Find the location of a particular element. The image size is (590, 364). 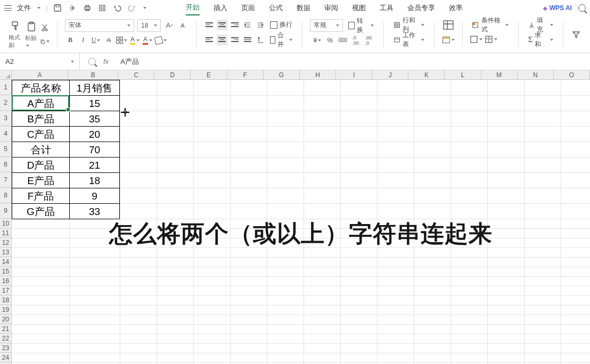

row-col-button: 行和列 is located at coordinates (409, 25).